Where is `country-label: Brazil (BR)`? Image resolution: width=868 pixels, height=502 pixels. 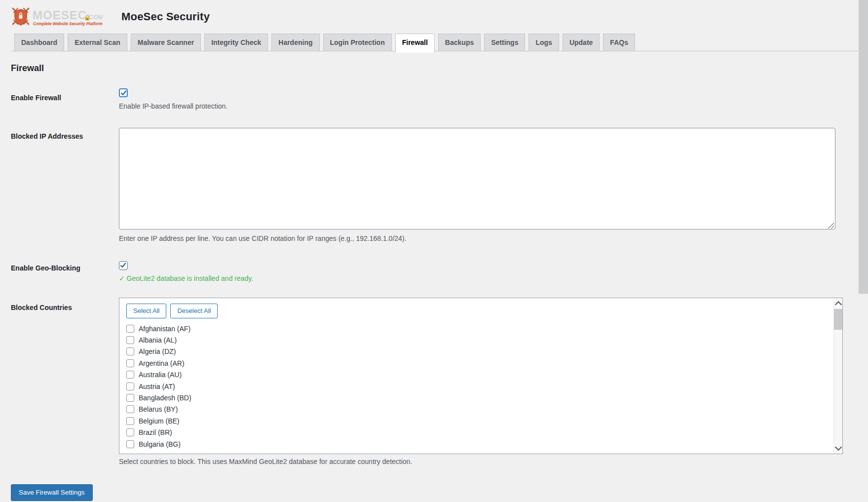
country-label: Brazil (BR) is located at coordinates (155, 432).